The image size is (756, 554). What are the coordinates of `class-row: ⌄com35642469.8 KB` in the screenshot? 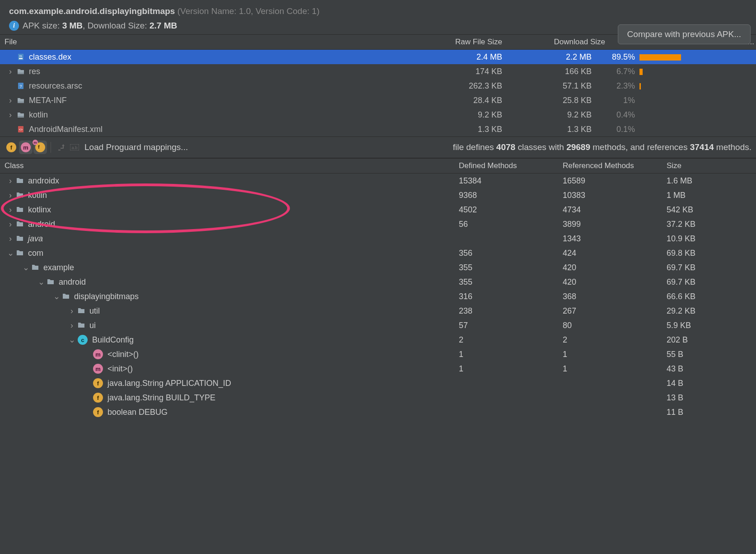 It's located at (378, 253).